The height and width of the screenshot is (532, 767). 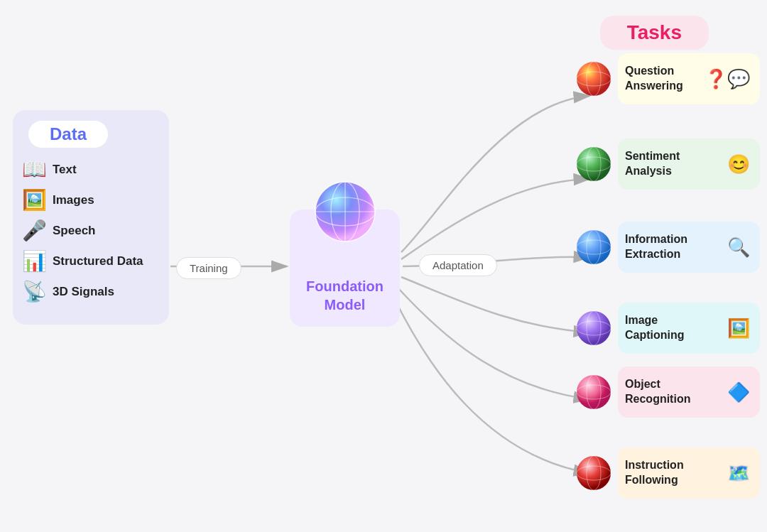 I want to click on task-ic-row: ImageCaptioning 🖼️, so click(x=668, y=328).